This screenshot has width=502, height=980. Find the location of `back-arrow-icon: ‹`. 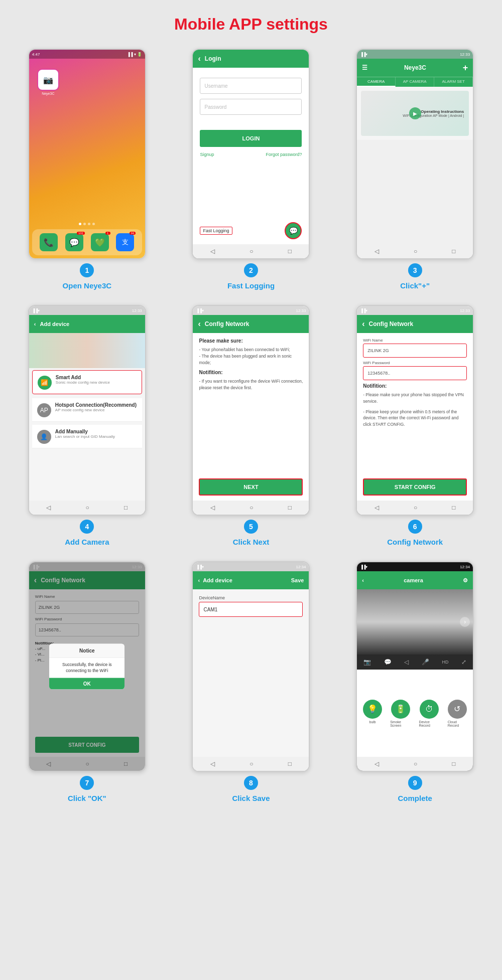

back-arrow-icon: ‹ is located at coordinates (199, 59).